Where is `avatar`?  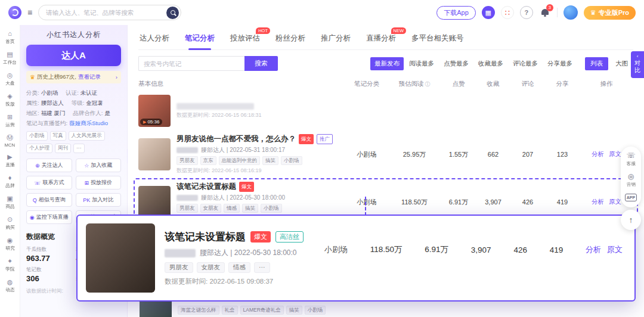
avatar is located at coordinates (571, 13).